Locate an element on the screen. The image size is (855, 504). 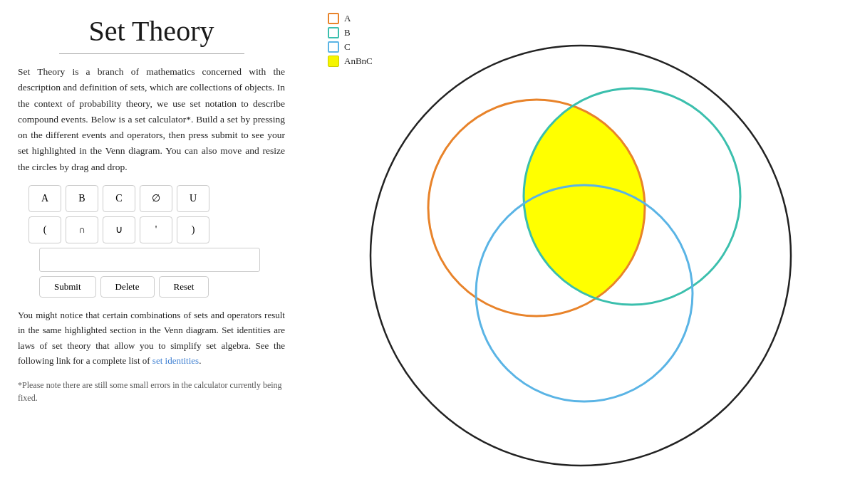
bottom-description: You might notice that certain combinatio… is located at coordinates (151, 338).